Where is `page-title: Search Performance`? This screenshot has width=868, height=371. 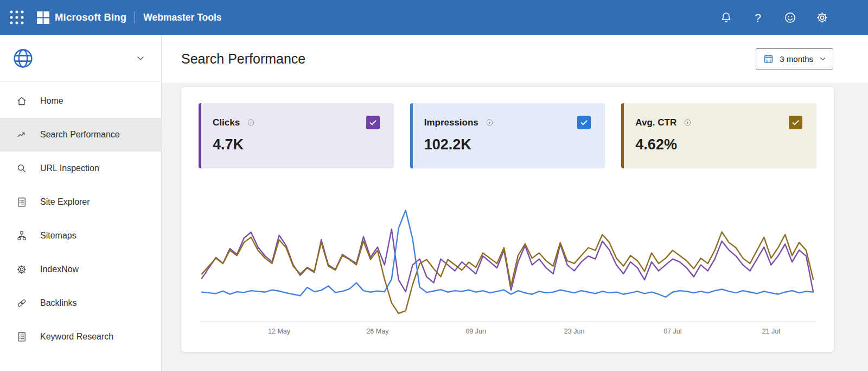
page-title: Search Performance is located at coordinates (243, 59).